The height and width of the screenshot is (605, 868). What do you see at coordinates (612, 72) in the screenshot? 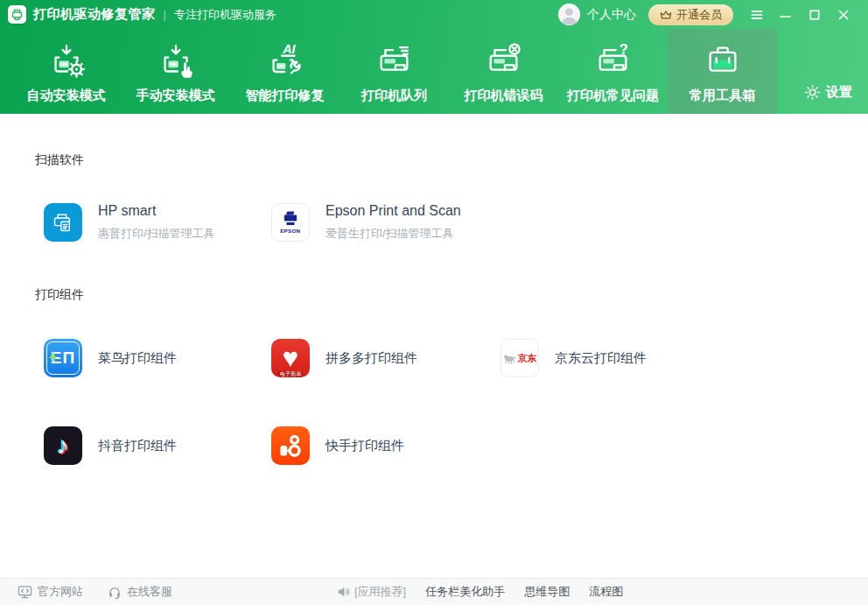
I see `tab-printer-faq: ? 打印机常见问题` at bounding box center [612, 72].